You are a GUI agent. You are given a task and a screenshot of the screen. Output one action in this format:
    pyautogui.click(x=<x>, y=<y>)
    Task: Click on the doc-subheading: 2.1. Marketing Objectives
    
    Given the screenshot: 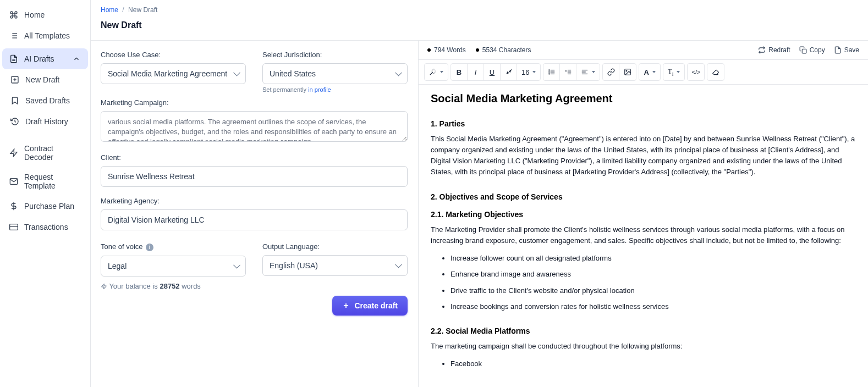 What is the action you would take?
    pyautogui.click(x=644, y=214)
    